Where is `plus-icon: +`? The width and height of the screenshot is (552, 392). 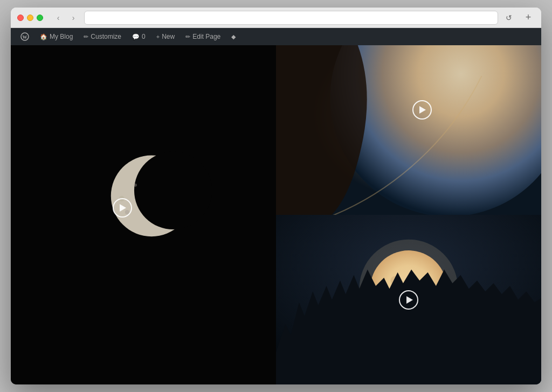 plus-icon: + is located at coordinates (158, 37).